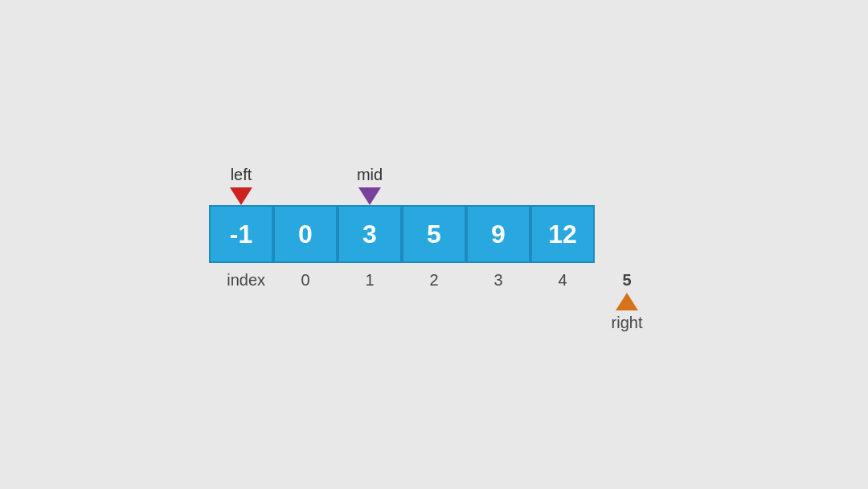  What do you see at coordinates (402, 234) in the screenshot?
I see `array-row: -1 0 3 5 9 12` at bounding box center [402, 234].